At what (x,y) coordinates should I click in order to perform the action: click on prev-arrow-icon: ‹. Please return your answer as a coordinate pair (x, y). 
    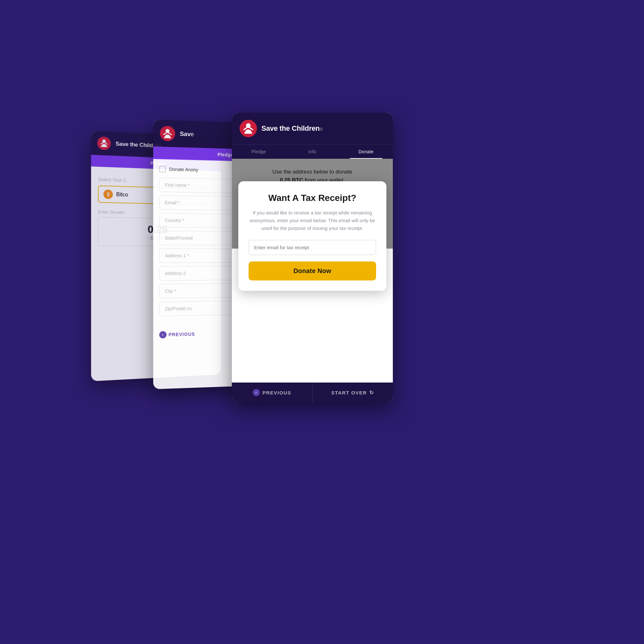
    Looking at the image, I should click on (256, 393).